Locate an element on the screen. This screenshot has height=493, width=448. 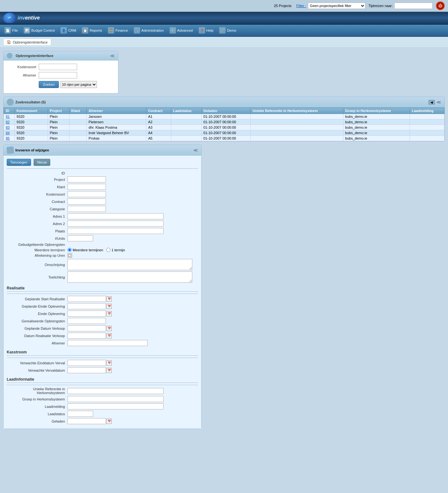
io-geplande-datum-input is located at coordinates (87, 328).